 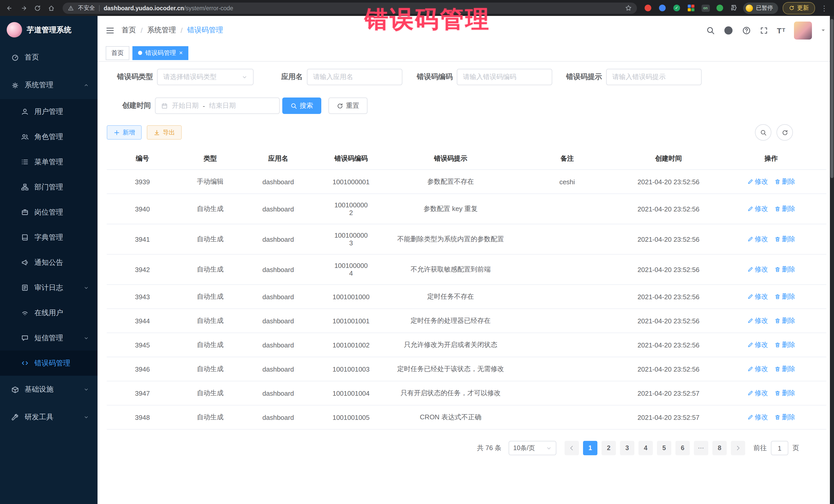 I want to click on error-hint-input: 请输入错误码提示, so click(x=654, y=77).